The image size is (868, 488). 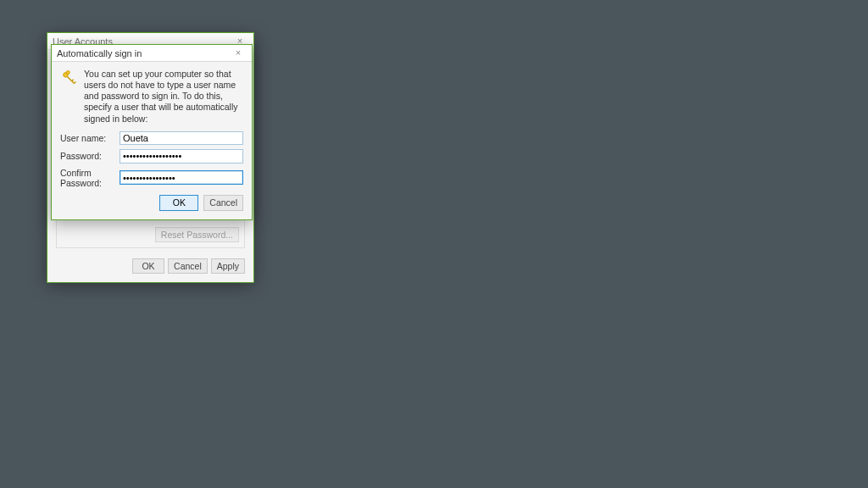 What do you see at coordinates (70, 78) in the screenshot?
I see `keys-icon` at bounding box center [70, 78].